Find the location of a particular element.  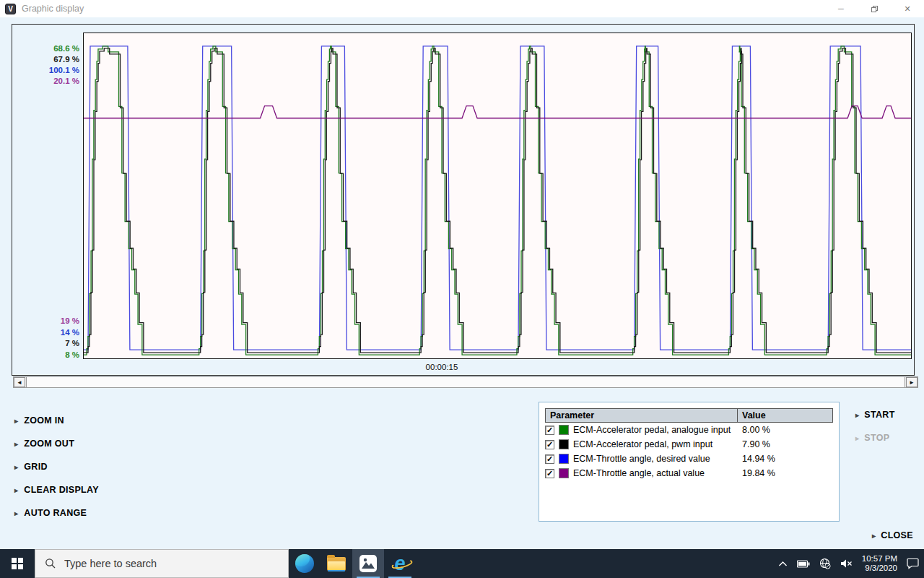

volume-muted-icon is located at coordinates (846, 564).